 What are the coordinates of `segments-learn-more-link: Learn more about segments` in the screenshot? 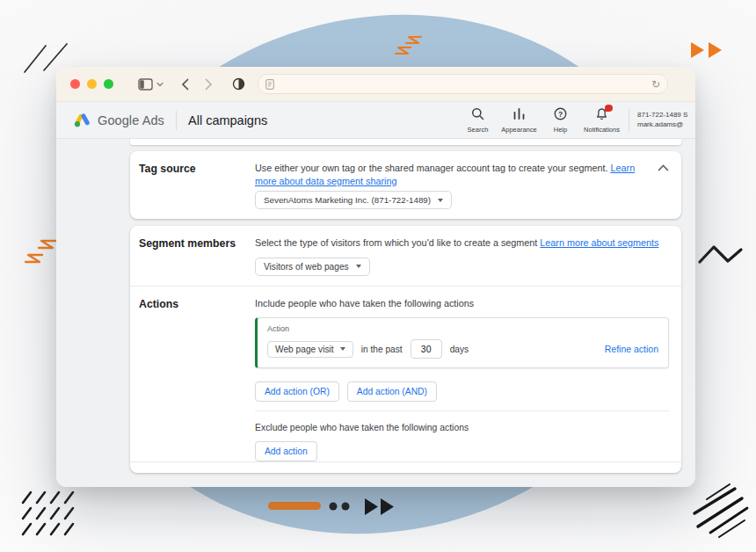 It's located at (600, 243).